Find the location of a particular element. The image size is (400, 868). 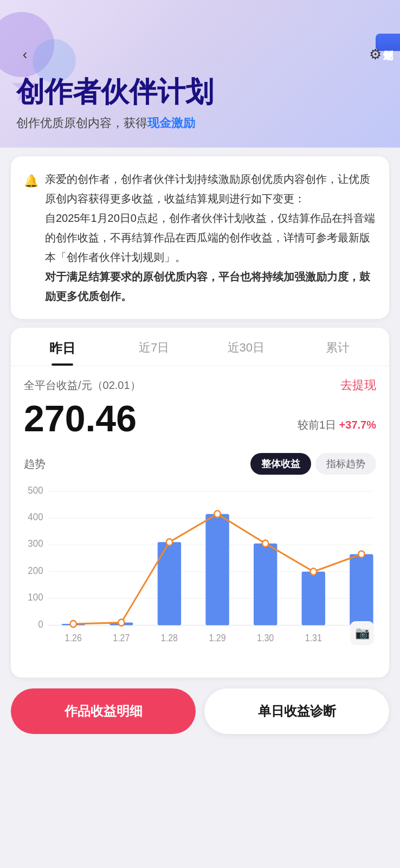

banner-subtitle: 创作优质原创内容，获得现金激励 is located at coordinates (200, 123).